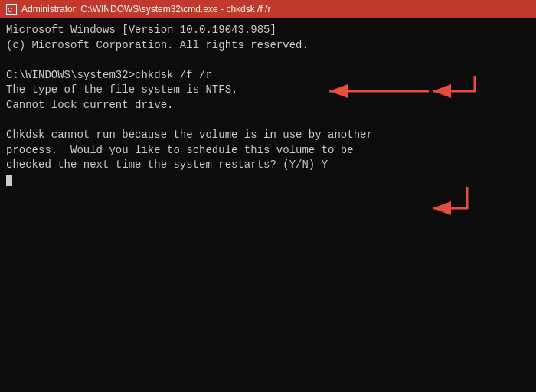  I want to click on cmd-icon: C, so click(11, 9).